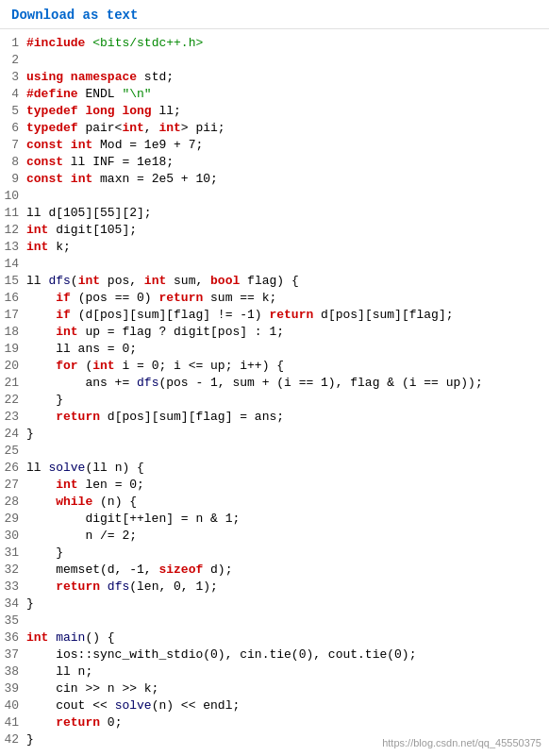  Describe the element at coordinates (13, 281) in the screenshot. I see `line-number: 15` at that location.